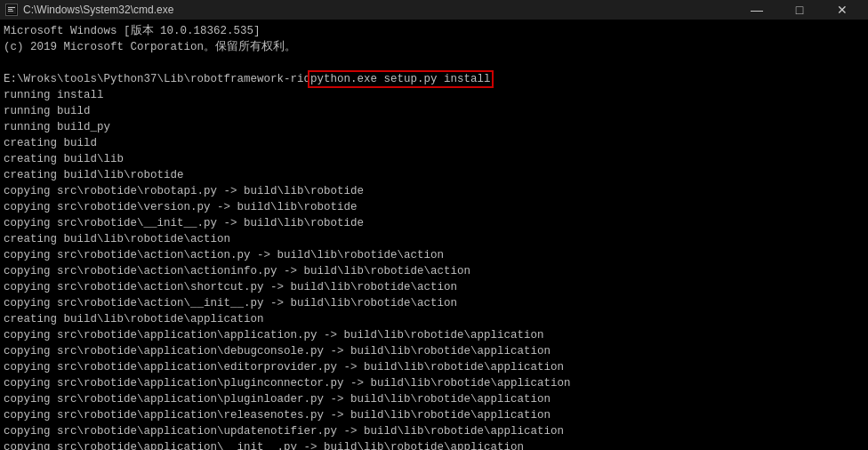 This screenshot has width=868, height=450. I want to click on cmd-icon, so click(12, 10).